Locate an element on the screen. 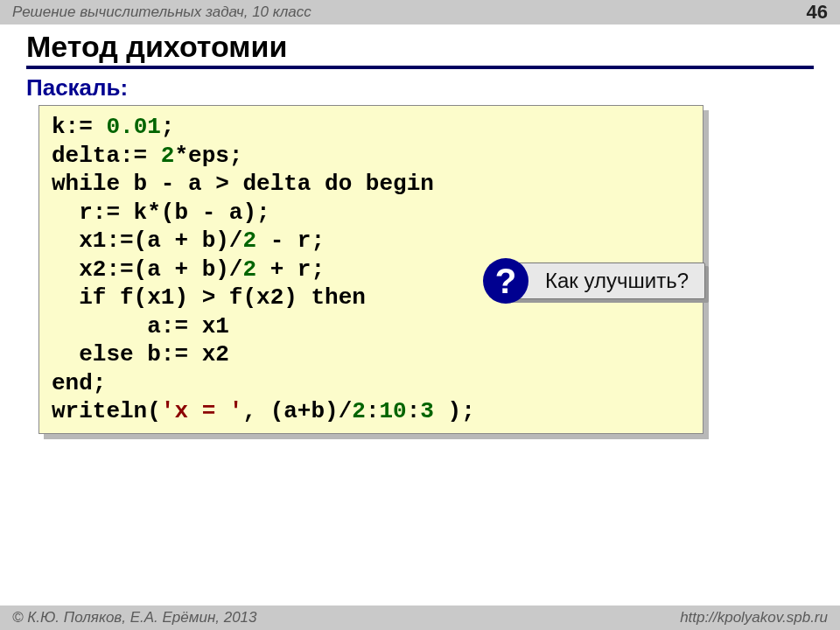  code-text: ); is located at coordinates (455, 411).